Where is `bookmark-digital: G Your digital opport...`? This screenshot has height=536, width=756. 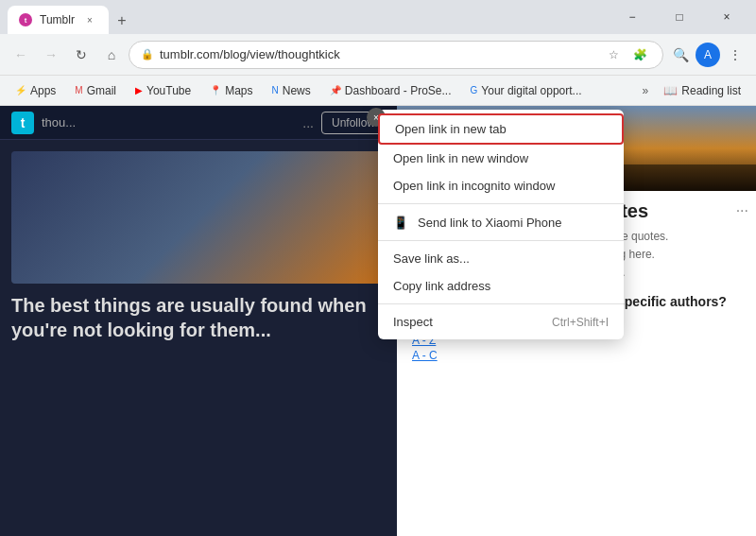 bookmark-digital: G Your digital opport... is located at coordinates (526, 91).